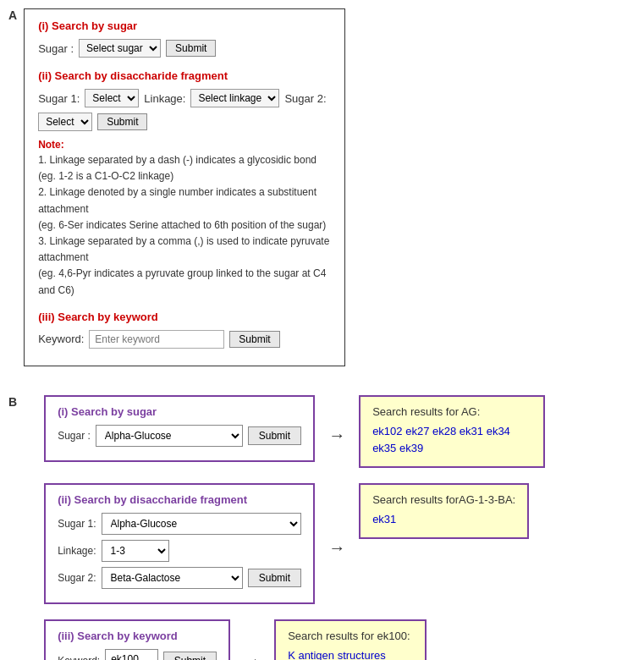 Image resolution: width=644 pixels, height=660 pixels. Describe the element at coordinates (120, 48) in the screenshot. I see `sugar-select-a: Select sugar` at that location.